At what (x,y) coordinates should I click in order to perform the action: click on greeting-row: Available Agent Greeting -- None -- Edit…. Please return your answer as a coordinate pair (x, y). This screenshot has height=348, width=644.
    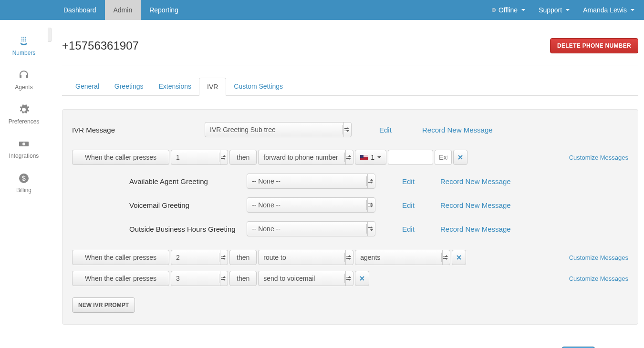
    Looking at the image, I should click on (350, 181).